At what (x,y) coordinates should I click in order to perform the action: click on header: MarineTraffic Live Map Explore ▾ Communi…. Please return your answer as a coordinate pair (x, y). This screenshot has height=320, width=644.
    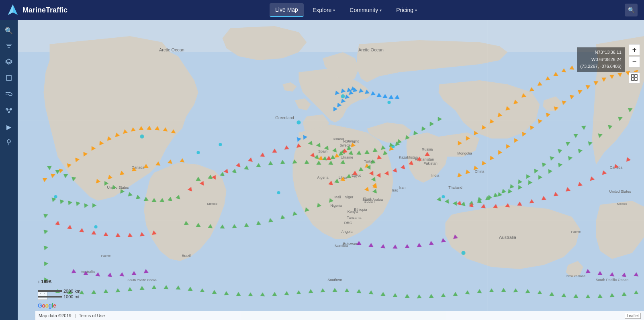
    Looking at the image, I should click on (322, 10).